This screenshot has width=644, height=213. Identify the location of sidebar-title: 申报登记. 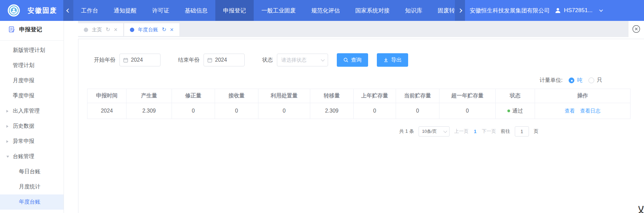
(32, 29).